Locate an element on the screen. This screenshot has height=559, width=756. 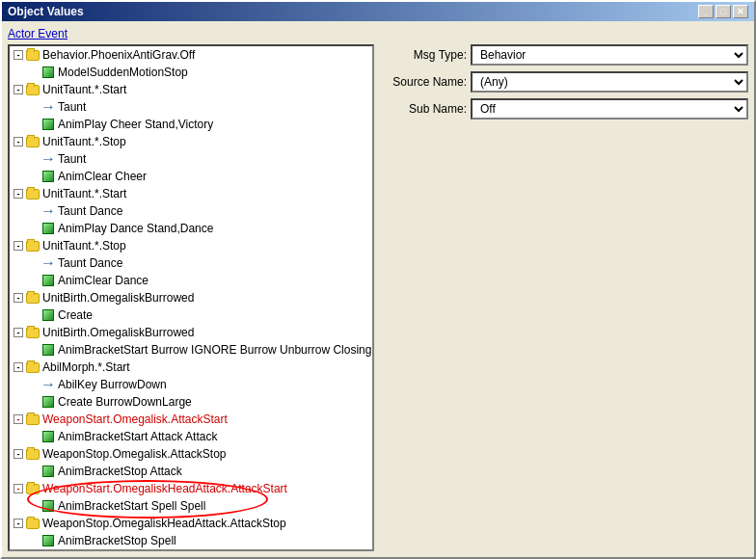
minimize-button: _ is located at coordinates (706, 12).